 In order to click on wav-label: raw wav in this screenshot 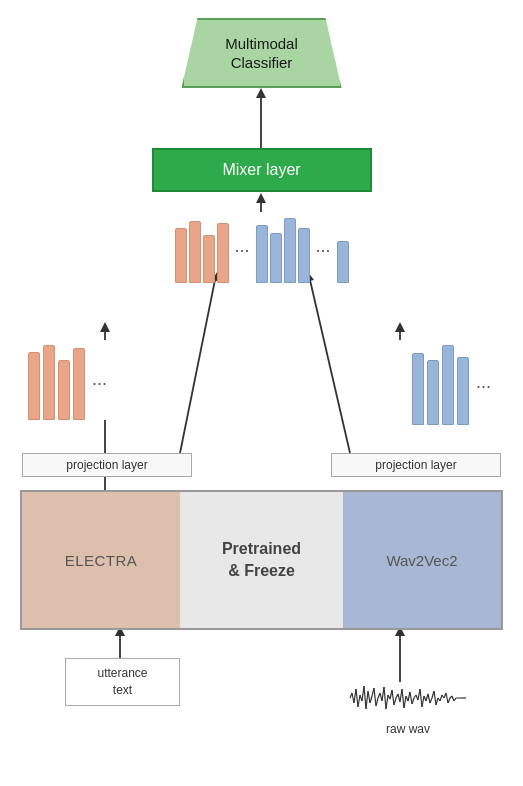, I will do `click(408, 729)`.